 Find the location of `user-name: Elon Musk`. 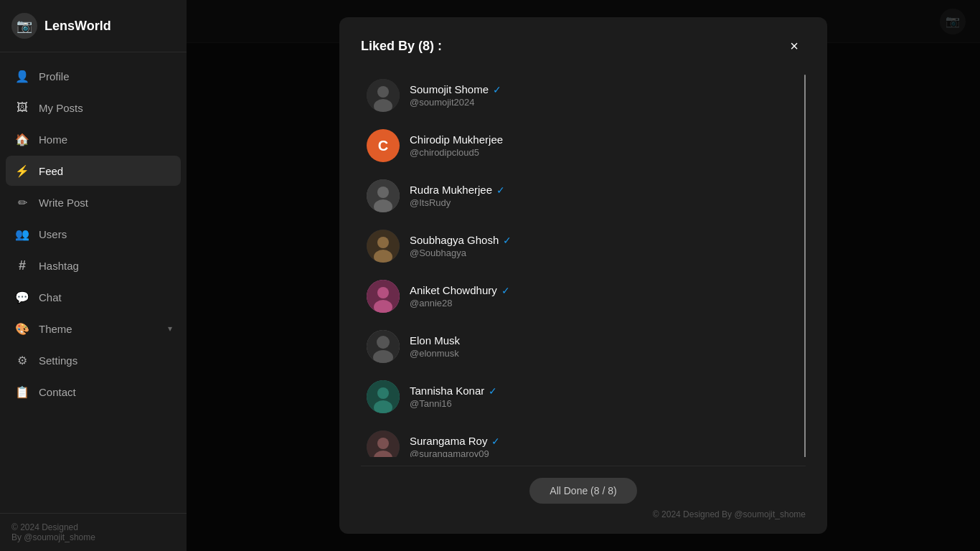

user-name: Elon Musk is located at coordinates (435, 340).